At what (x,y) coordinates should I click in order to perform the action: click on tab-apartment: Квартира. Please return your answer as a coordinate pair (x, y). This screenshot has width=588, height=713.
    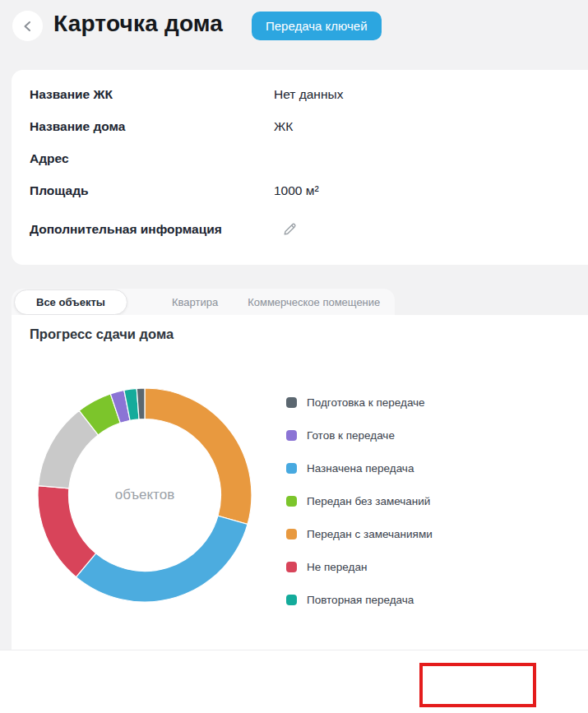
    Looking at the image, I should click on (195, 303).